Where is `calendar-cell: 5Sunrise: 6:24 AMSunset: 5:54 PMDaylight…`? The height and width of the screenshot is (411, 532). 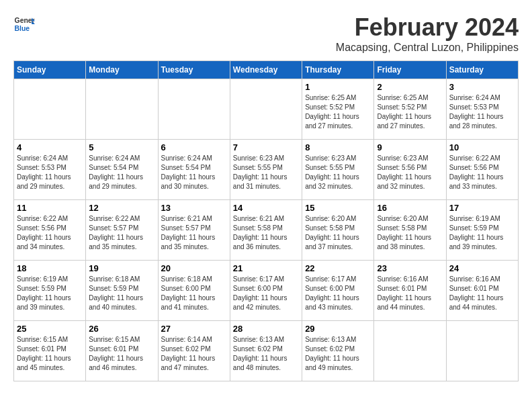 calendar-cell: 5Sunrise: 6:24 AMSunset: 5:54 PMDaylight… is located at coordinates (122, 170).